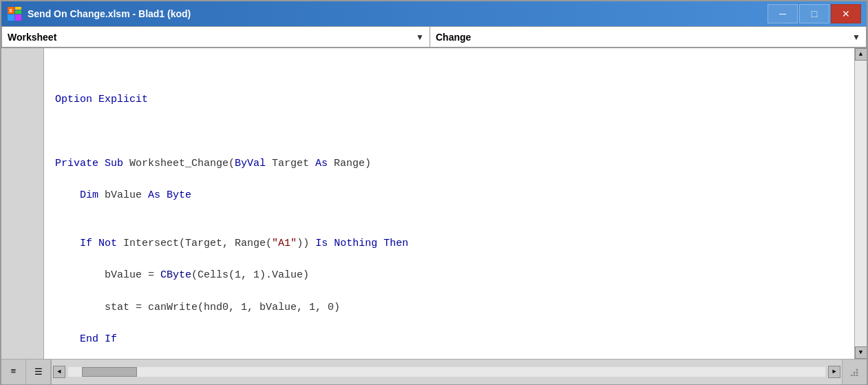  Describe the element at coordinates (783, 14) in the screenshot. I see `minimize-button: ─` at that location.